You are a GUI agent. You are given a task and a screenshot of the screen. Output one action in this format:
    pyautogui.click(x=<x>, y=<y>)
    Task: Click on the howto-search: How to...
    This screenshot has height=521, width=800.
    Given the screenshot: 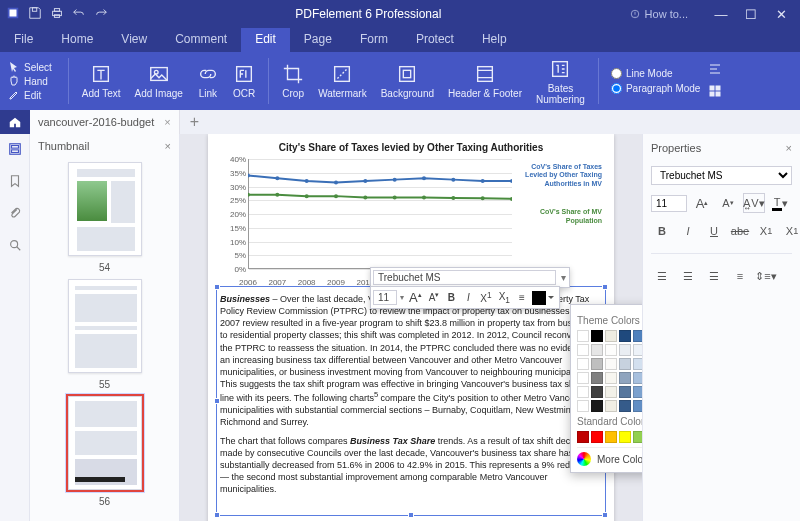 What is the action you would take?
    pyautogui.click(x=658, y=14)
    